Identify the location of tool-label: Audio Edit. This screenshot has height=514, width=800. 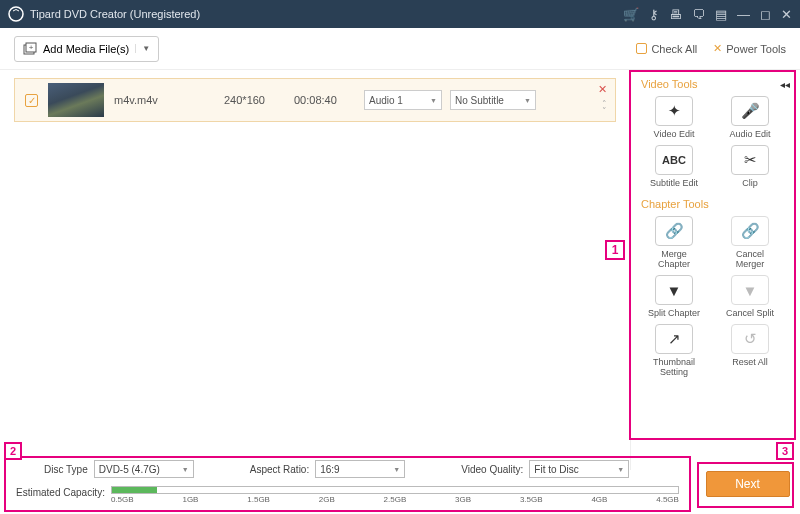
(750, 134).